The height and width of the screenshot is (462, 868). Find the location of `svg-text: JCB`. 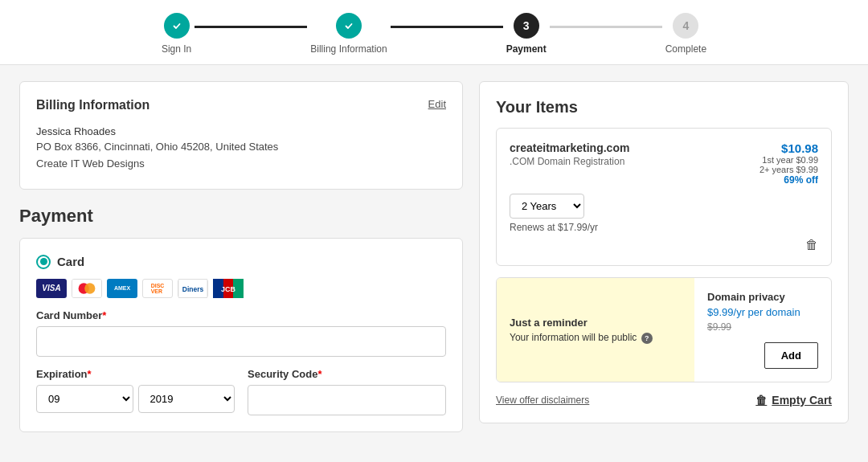

svg-text: JCB is located at coordinates (228, 289).